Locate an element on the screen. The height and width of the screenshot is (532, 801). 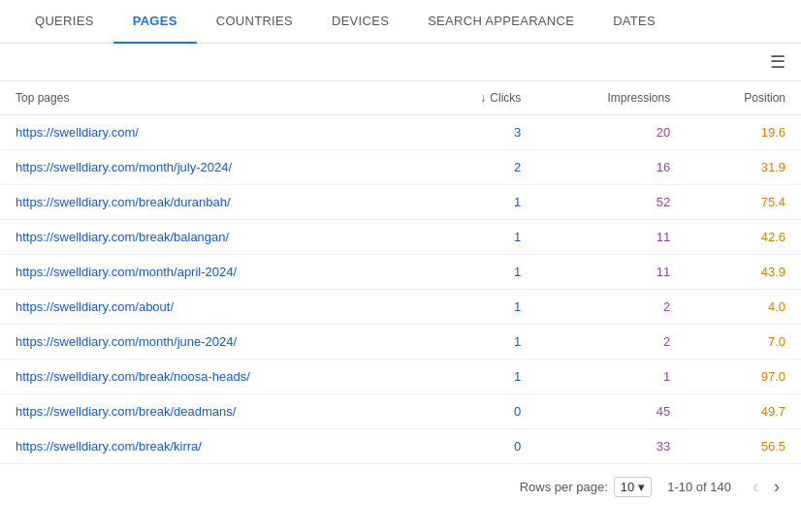
url-cell: https://swelldiary.com/month/june-2024/ is located at coordinates (211, 342).